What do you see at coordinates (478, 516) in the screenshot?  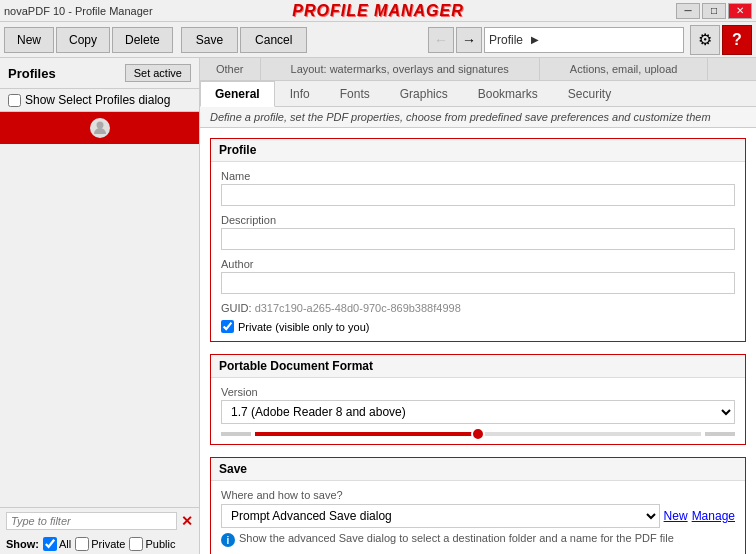 I see `save-where-row: Prompt Advanced Save dialog Prompt Stand…` at bounding box center [478, 516].